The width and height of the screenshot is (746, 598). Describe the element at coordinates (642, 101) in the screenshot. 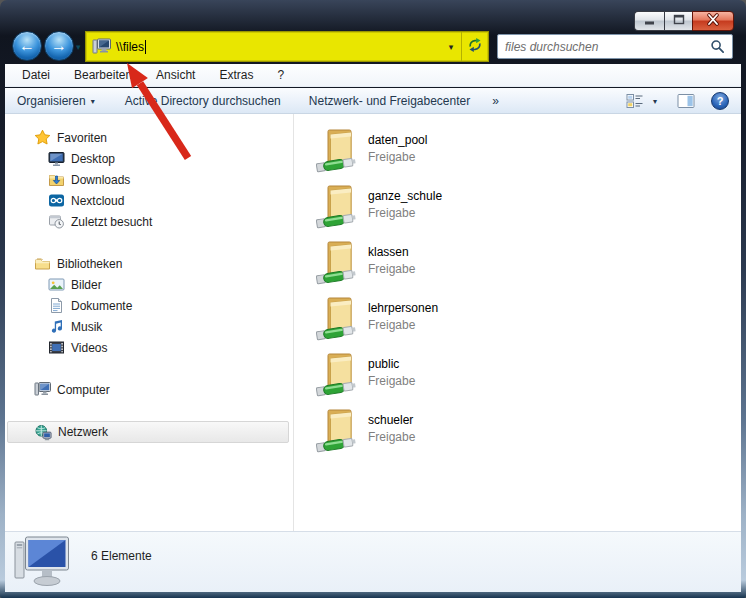

I see `change-view-button: ▾` at that location.